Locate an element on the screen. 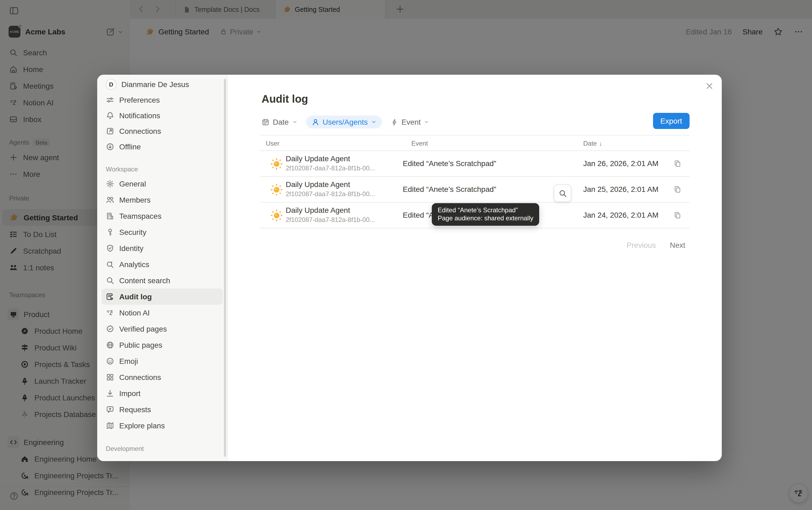  filter-label: Event is located at coordinates (411, 122).